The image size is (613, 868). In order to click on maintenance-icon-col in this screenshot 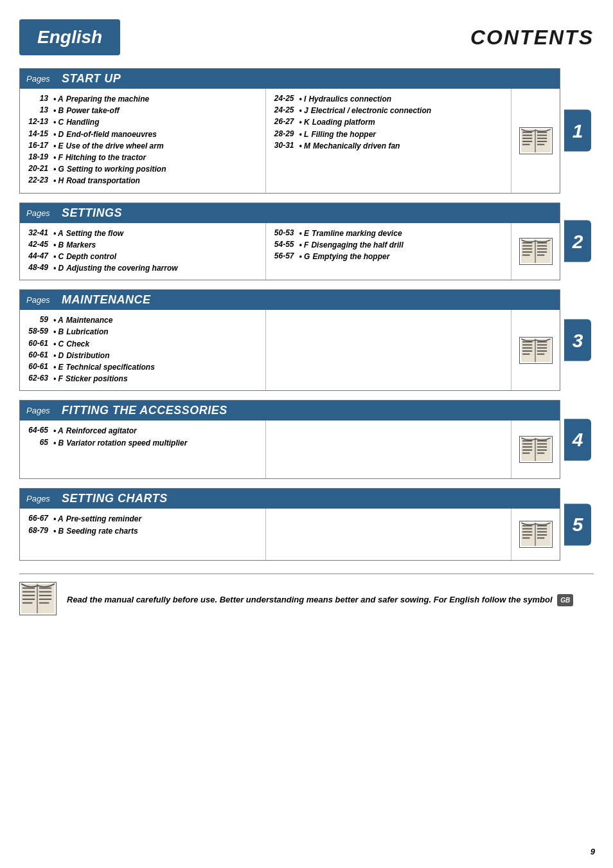, I will do `click(536, 350)`.